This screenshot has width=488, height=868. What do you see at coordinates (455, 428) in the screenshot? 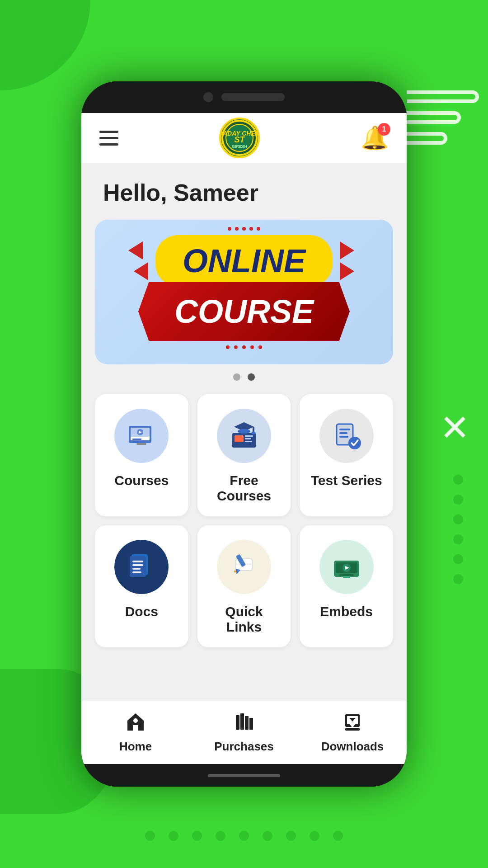
I see `bg-x-decoration: ✕` at bounding box center [455, 428].